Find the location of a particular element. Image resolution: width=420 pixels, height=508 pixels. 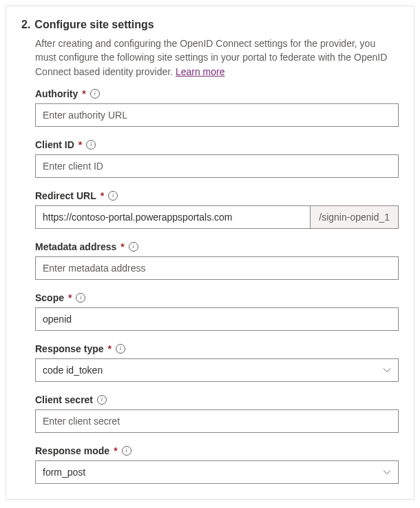

redirect-url-field: Redirect URL * i /signin-openid_1 is located at coordinates (217, 210).